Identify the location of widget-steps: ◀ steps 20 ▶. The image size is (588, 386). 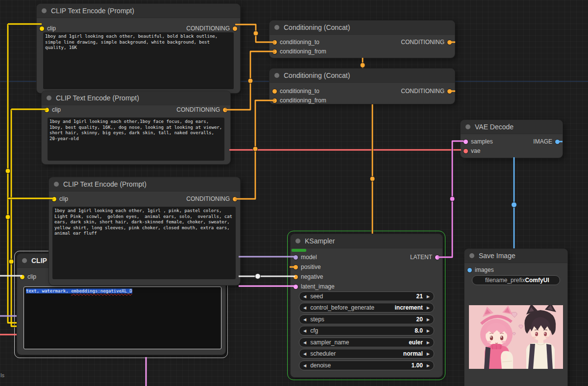
(367, 319).